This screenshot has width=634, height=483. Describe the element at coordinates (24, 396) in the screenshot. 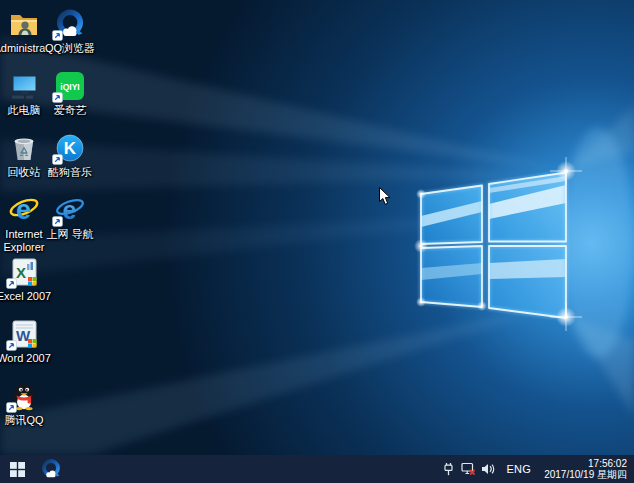

I see `qq-penguin-icon` at that location.